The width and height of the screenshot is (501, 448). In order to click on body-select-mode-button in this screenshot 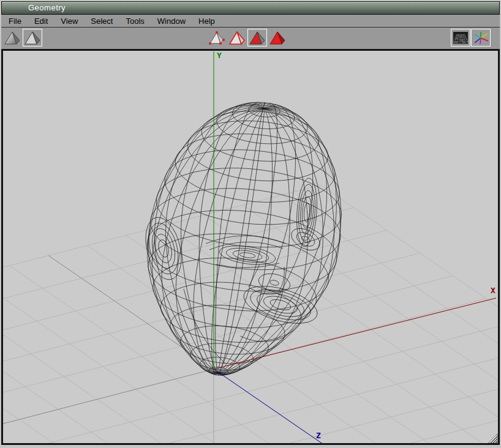, I will do `click(277, 38)`.